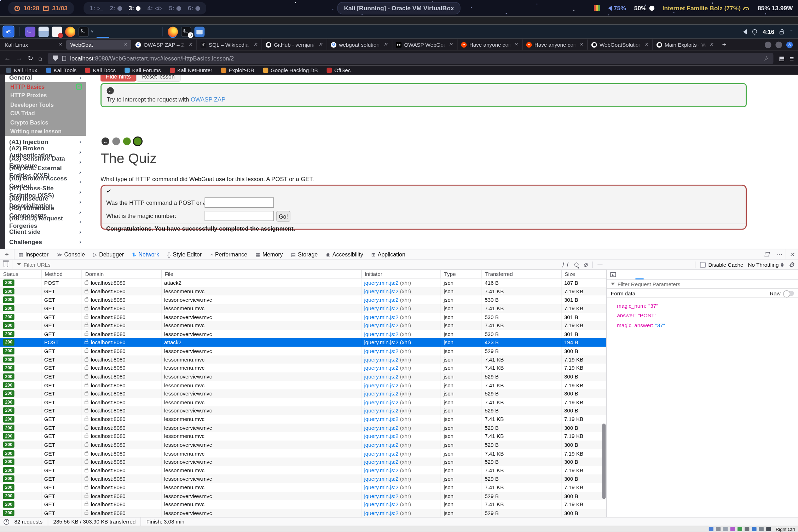 Image resolution: width=798 pixels, height=532 pixels. What do you see at coordinates (792, 31) in the screenshot?
I see `chevron-up-icon: ⌃` at bounding box center [792, 31].